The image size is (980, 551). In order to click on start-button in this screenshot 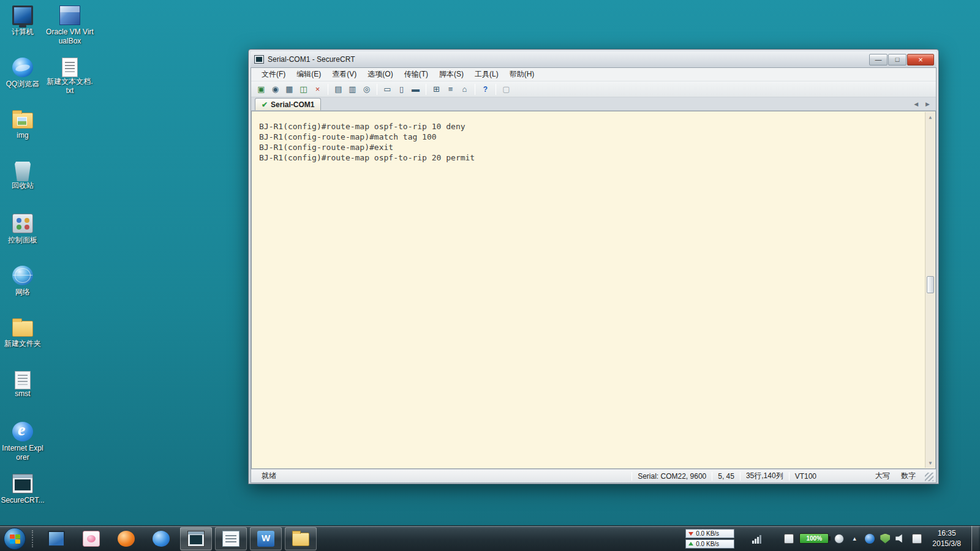, I will do `click(15, 539)`.